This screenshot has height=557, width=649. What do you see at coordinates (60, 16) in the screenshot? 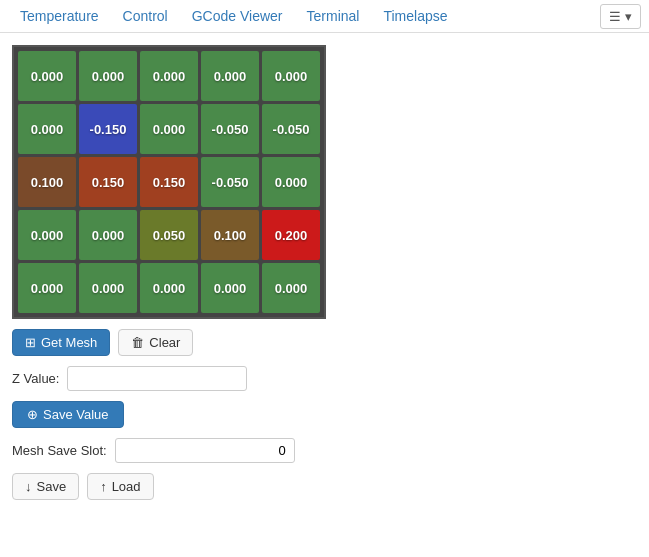
I see `tab-temperature: Temperature` at bounding box center [60, 16].